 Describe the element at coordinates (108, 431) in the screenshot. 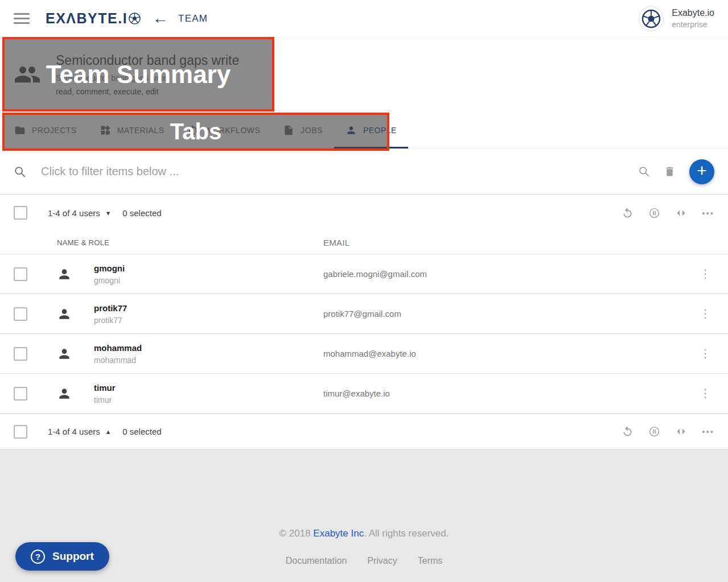

I see `chevron-up-icon: ▴` at that location.